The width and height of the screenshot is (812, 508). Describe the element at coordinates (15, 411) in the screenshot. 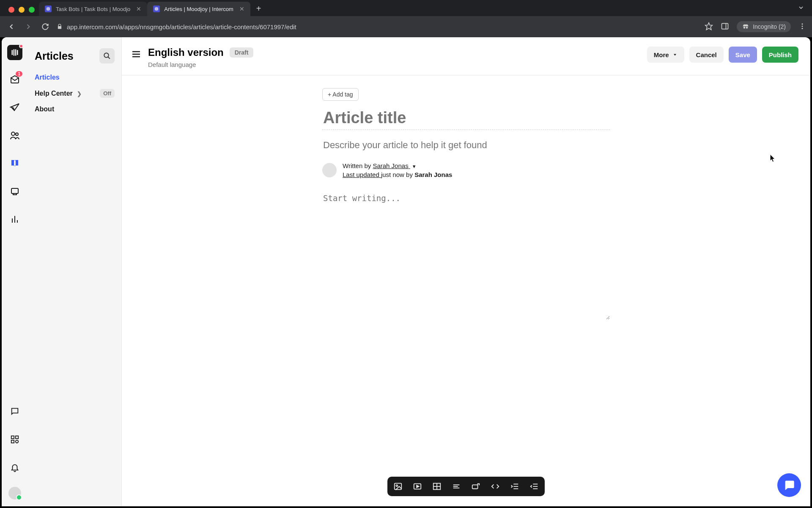

I see `nav-messenger` at that location.